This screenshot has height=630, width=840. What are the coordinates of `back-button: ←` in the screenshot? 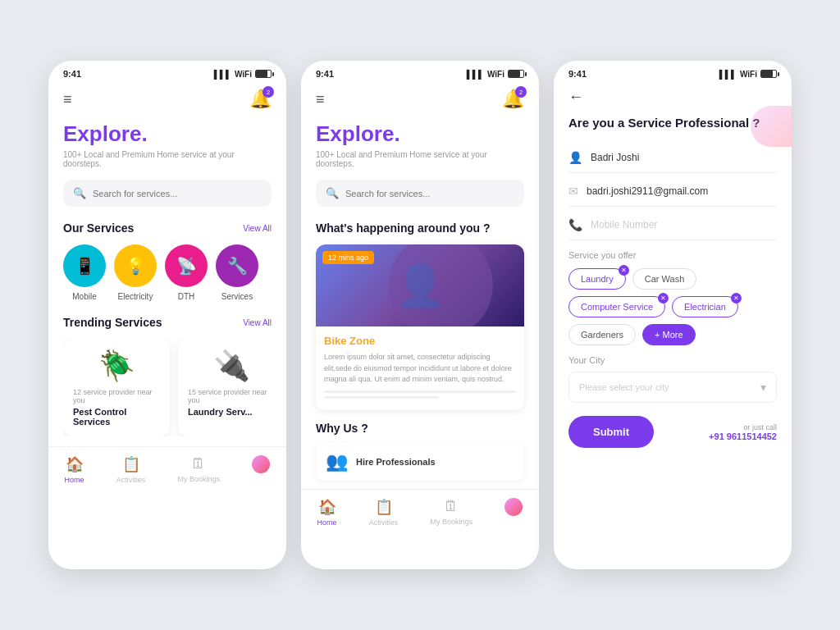 It's located at (673, 97).